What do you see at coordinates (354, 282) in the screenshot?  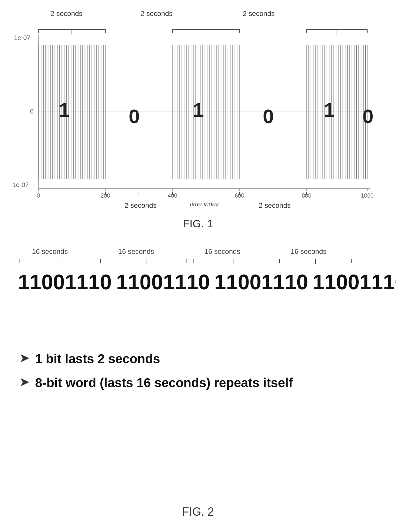 I see `binary-word-4: 11001110` at bounding box center [354, 282].